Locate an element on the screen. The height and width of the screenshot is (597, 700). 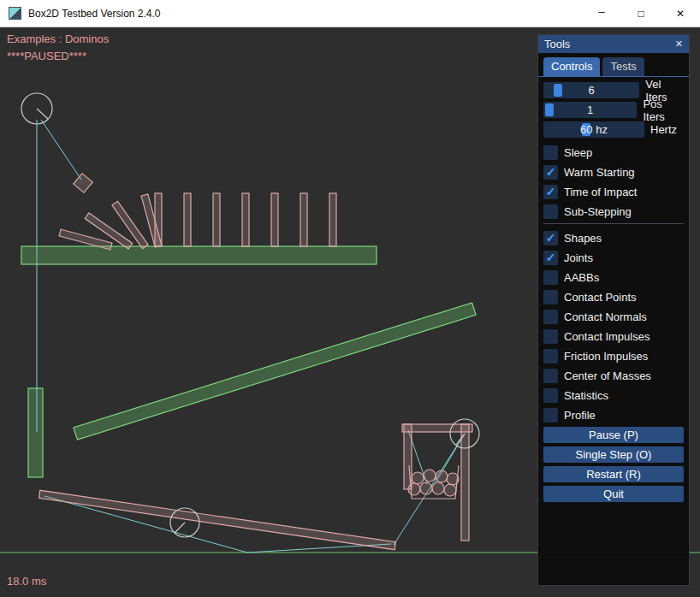
hertz-row: 60 hz Hertz is located at coordinates (614, 130).